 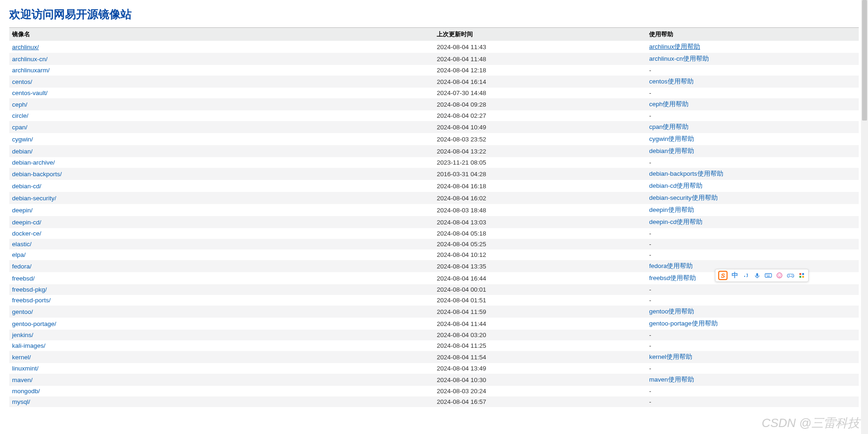 What do you see at coordinates (20, 116) in the screenshot?
I see `mirror-link: circle/` at bounding box center [20, 116].